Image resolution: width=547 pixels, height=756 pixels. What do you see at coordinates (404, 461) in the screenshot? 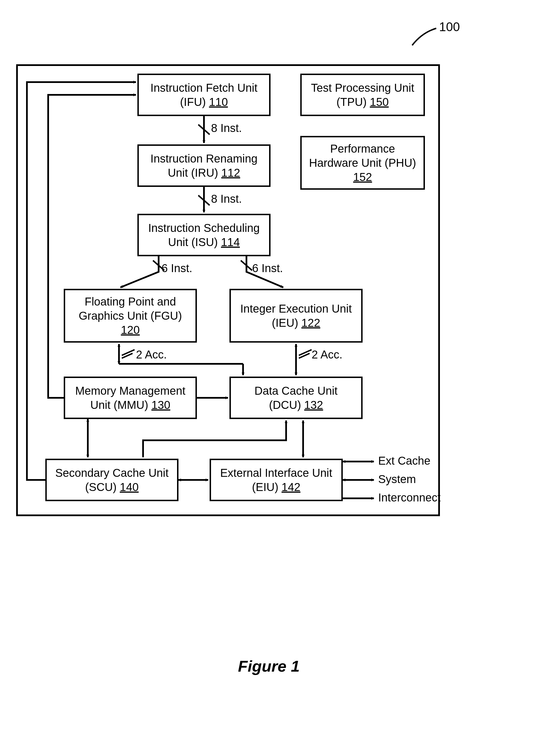
I see `ext-label-cache: Ext Cache` at bounding box center [404, 461].